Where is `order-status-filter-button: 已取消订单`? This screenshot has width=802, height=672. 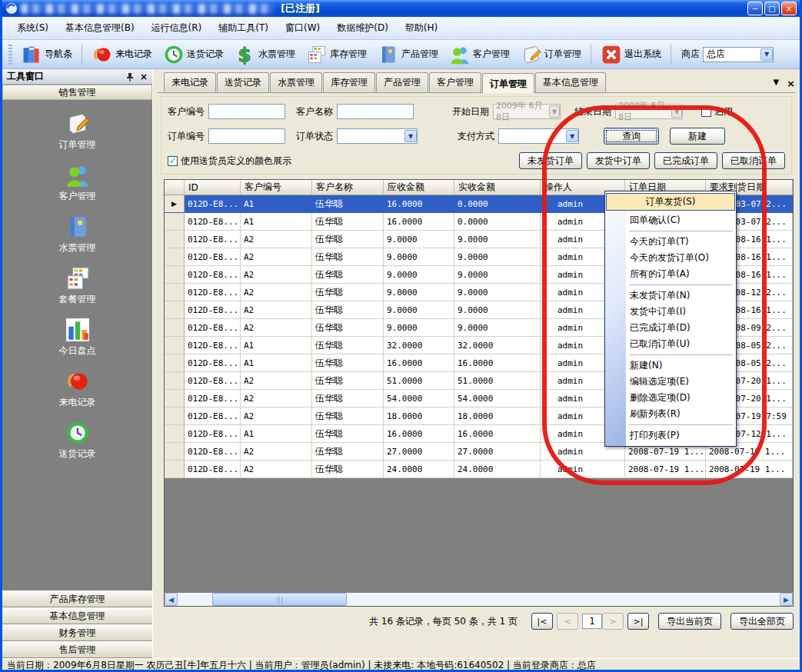
order-status-filter-button: 已取消订单 is located at coordinates (754, 161).